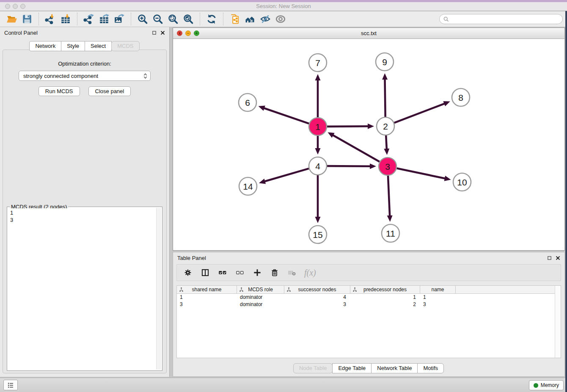  I want to click on status-bar: Memory, so click(284, 385).